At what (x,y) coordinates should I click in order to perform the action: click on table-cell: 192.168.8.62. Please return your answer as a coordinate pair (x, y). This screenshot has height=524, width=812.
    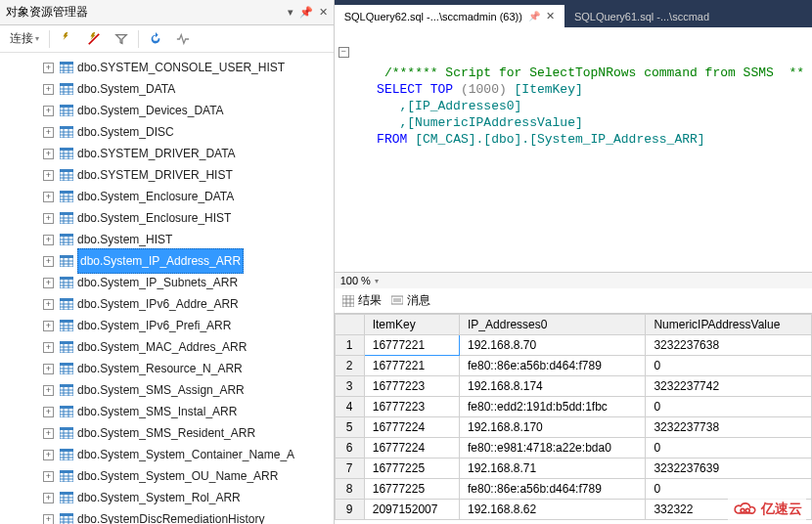
    Looking at the image, I should click on (553, 510).